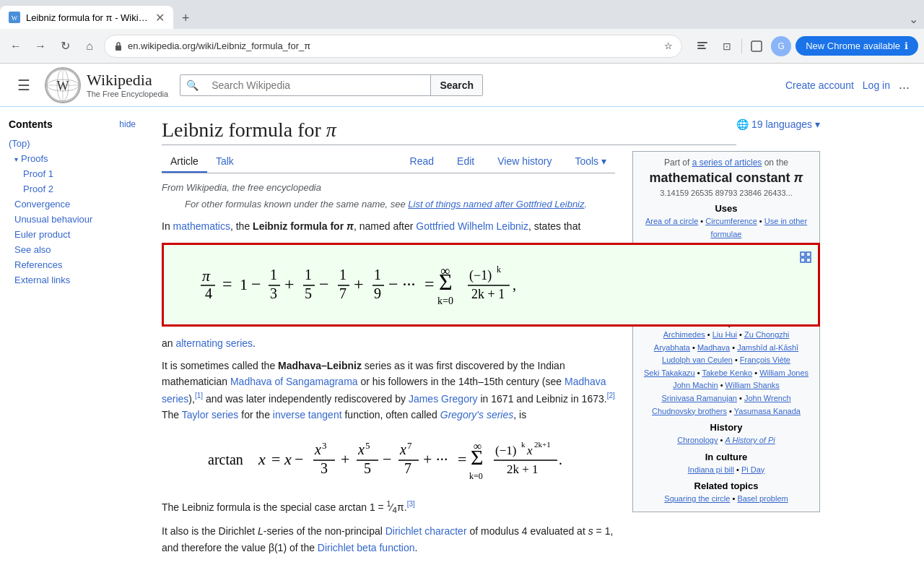  Describe the element at coordinates (72, 204) in the screenshot. I see `toc-item-convergence: Convergence` at that location.